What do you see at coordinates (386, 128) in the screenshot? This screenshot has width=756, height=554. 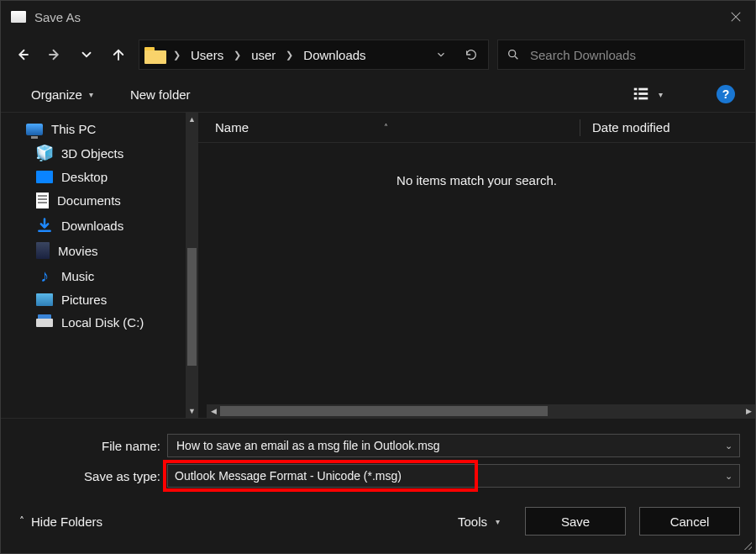 I see `sort-indicator-icon: ˄` at bounding box center [386, 128].